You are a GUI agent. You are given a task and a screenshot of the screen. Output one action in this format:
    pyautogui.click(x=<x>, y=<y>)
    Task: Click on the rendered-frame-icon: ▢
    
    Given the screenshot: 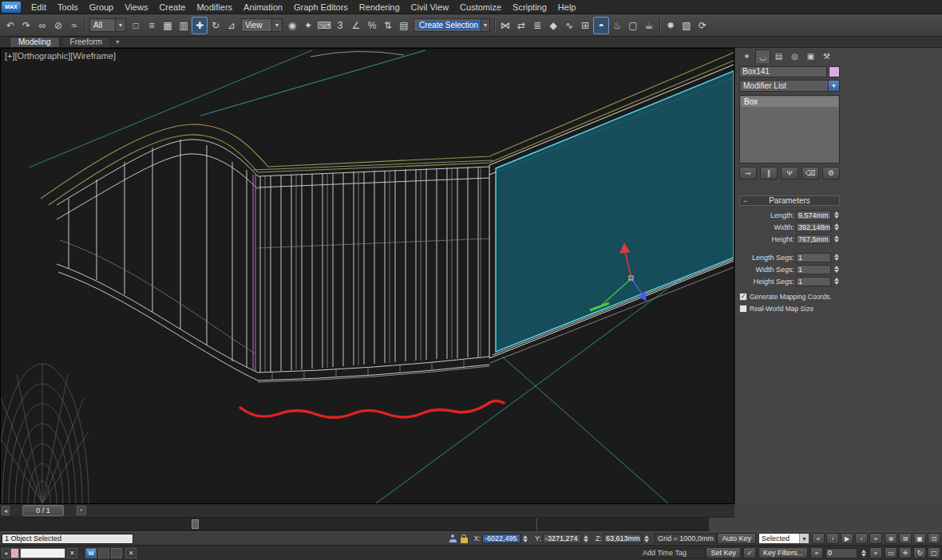 What is the action you would take?
    pyautogui.click(x=633, y=26)
    